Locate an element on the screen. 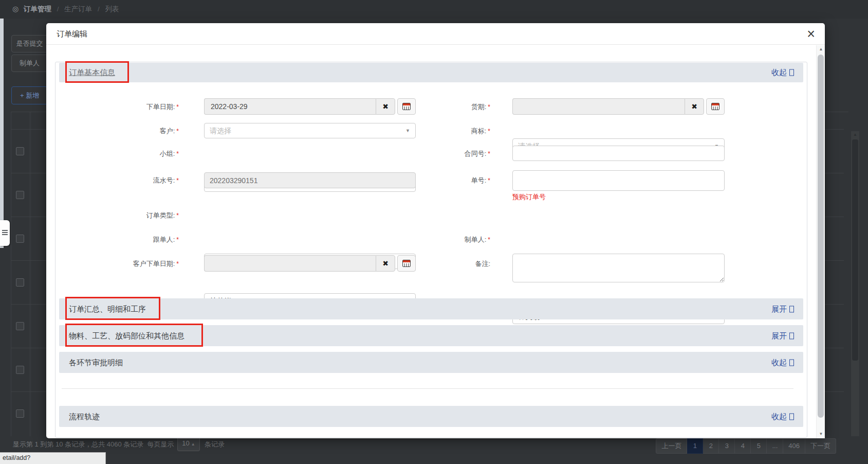 This screenshot has height=464, width=868. section-header-material-process: 物料、工艺、放码部位和其他信息 展开 is located at coordinates (431, 335).